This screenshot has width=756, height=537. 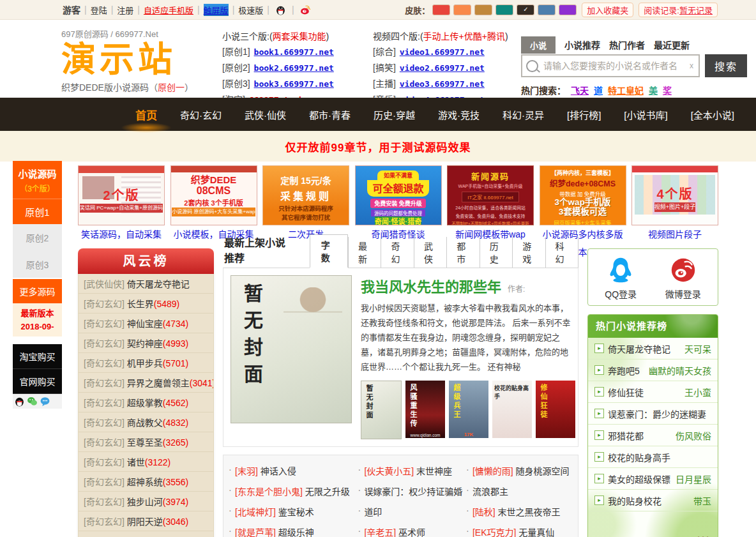 What do you see at coordinates (37, 211) in the screenshot?
I see `sidebar-item-yc1: 原创1` at bounding box center [37, 211].